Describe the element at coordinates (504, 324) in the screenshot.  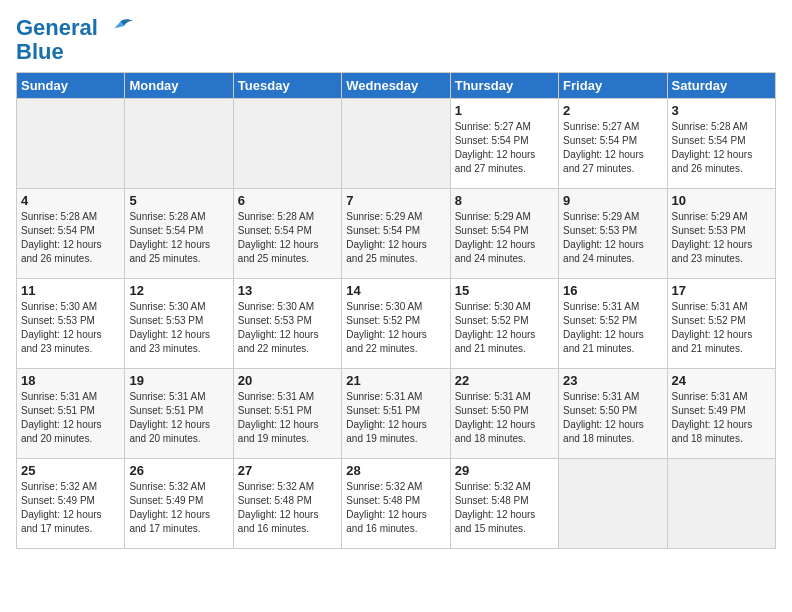
I see `calendar-cell: 15Sunrise: 5:30 AM Sunset: 5:52 PM Dayli…` at that location.